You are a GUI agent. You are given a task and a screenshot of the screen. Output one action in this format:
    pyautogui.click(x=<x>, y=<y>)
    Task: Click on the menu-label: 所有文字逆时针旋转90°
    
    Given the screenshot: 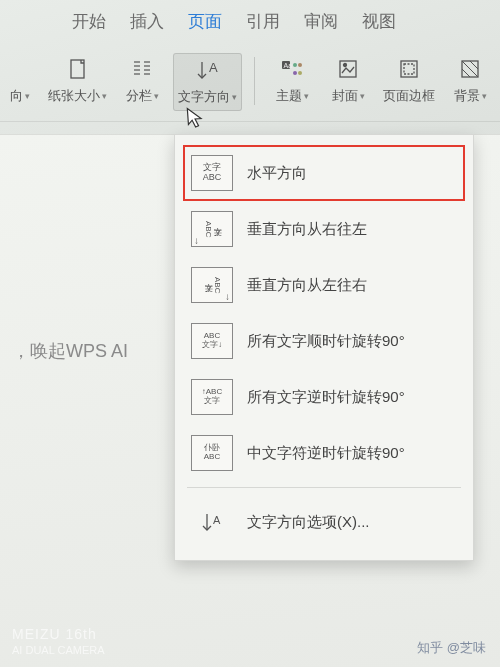 What is the action you would take?
    pyautogui.click(x=326, y=398)
    